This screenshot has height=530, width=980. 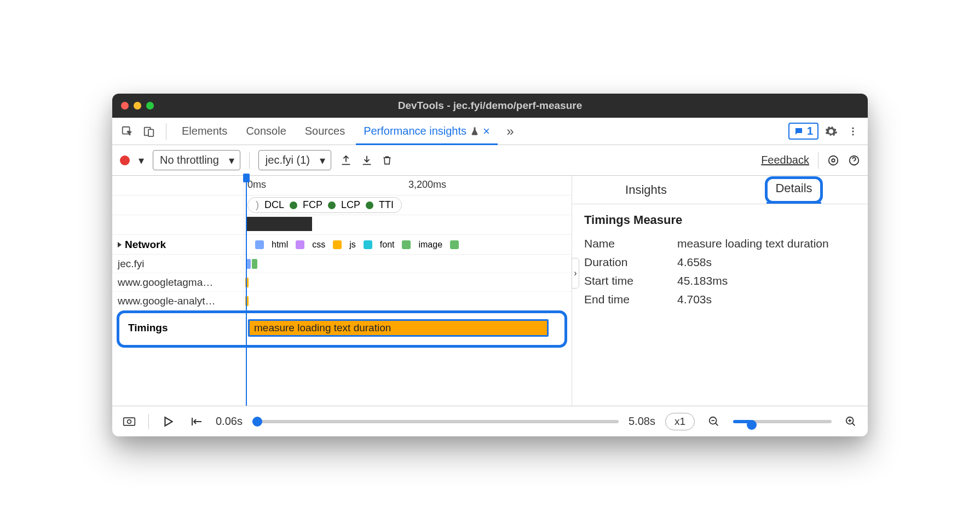 What do you see at coordinates (436, 422) in the screenshot?
I see `scrubber-slider` at bounding box center [436, 422].